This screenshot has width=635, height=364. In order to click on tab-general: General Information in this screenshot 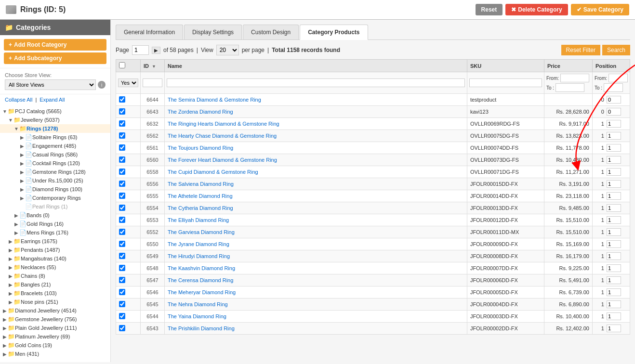, I will do `click(149, 32)`.